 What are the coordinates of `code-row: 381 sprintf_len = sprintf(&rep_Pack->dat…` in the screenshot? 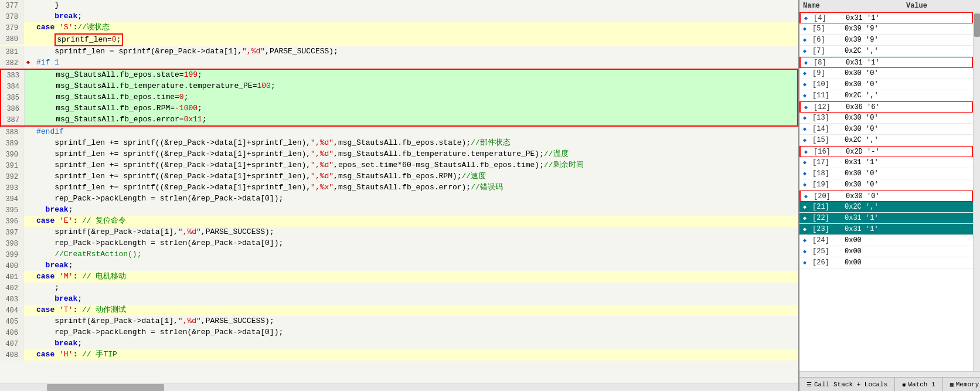 It's located at (399, 52).